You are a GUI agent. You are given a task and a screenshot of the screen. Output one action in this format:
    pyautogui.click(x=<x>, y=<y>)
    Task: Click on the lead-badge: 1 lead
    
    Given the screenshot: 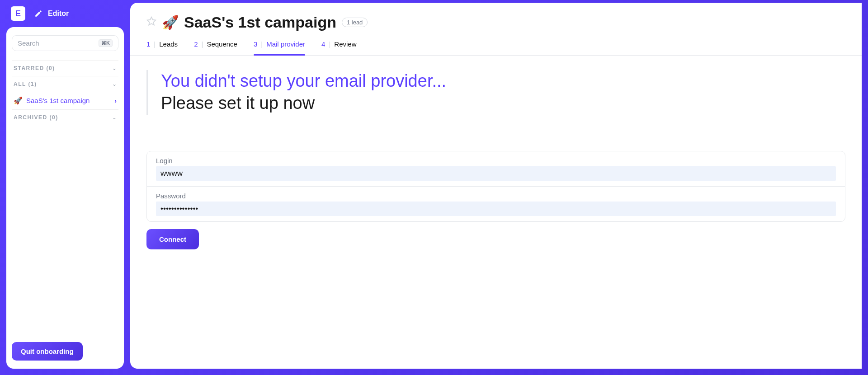 What is the action you would take?
    pyautogui.click(x=354, y=23)
    